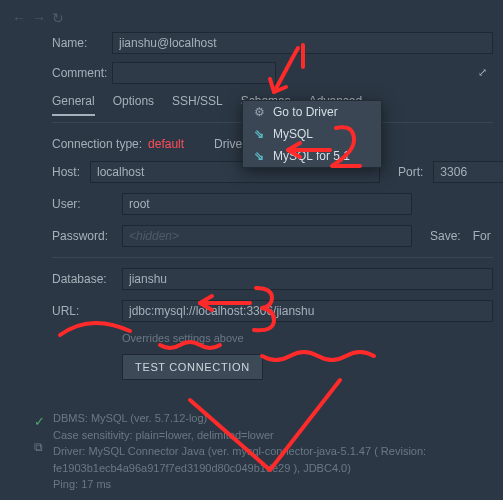  Describe the element at coordinates (308, 338) in the screenshot. I see `url-override-note: Overrides settings above` at that location.